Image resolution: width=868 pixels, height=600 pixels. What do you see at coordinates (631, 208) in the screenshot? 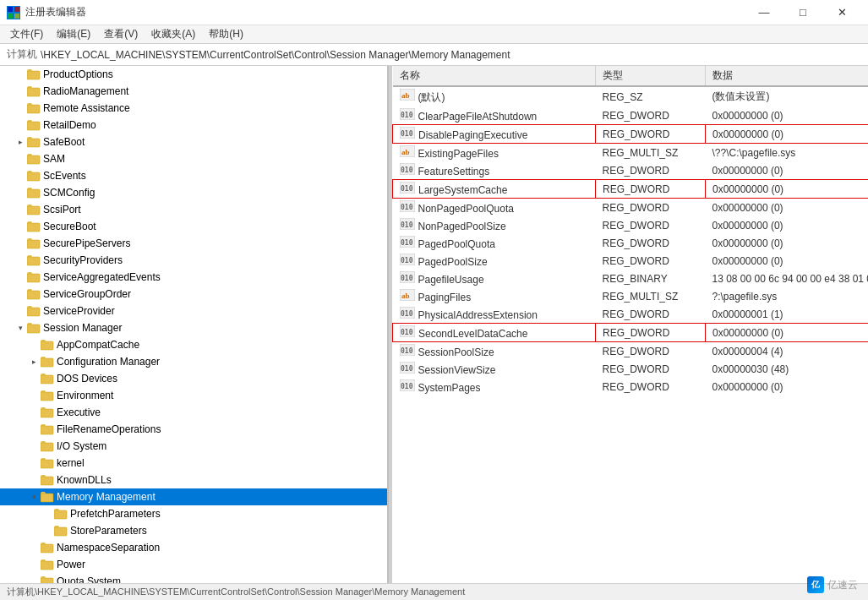
I see `table-row: 010 NonPagedPoolQuotaREG_DWORD0x00000000…` at bounding box center [631, 208].